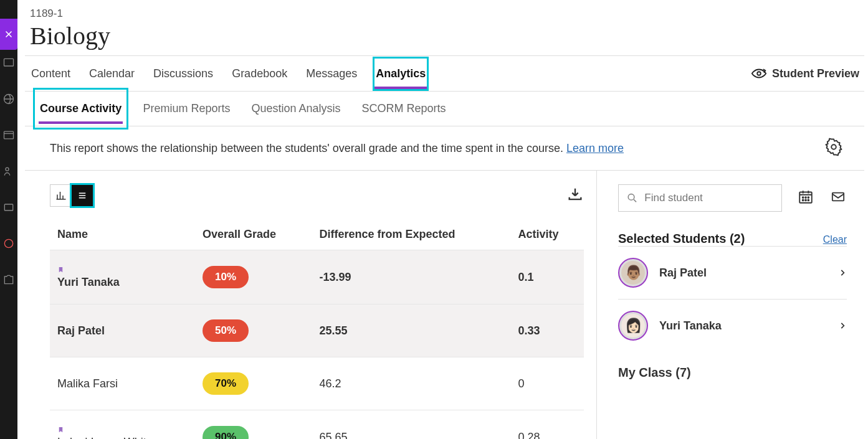  I want to click on table-row: Yuri Tanaka 10% -13.99 0.1, so click(317, 278).